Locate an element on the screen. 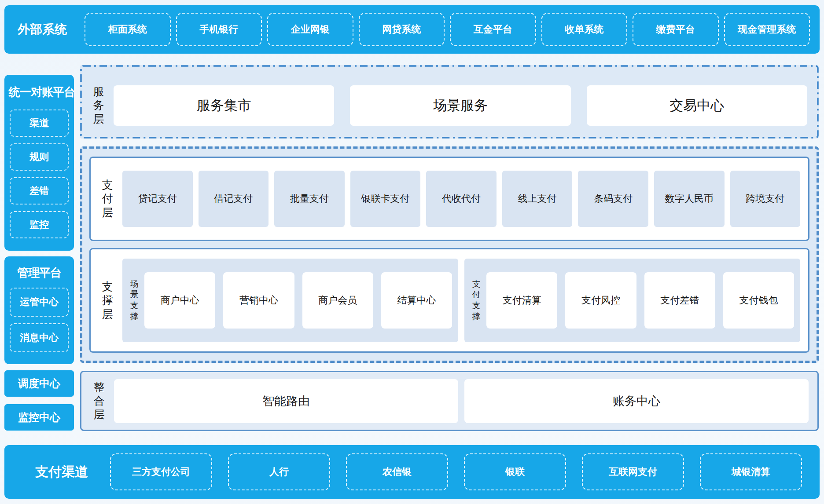  scene-support-item: 结算中心 is located at coordinates (416, 300).